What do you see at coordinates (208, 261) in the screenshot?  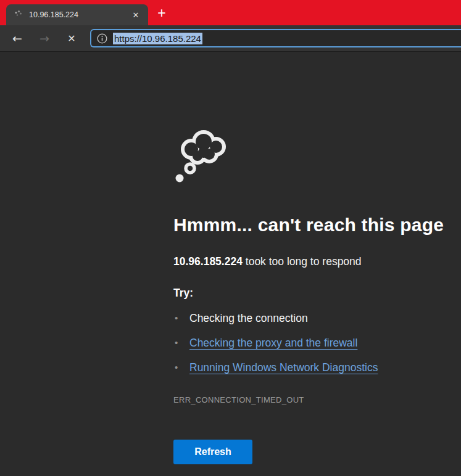 I see `host-name: 10.96.185.224` at bounding box center [208, 261].